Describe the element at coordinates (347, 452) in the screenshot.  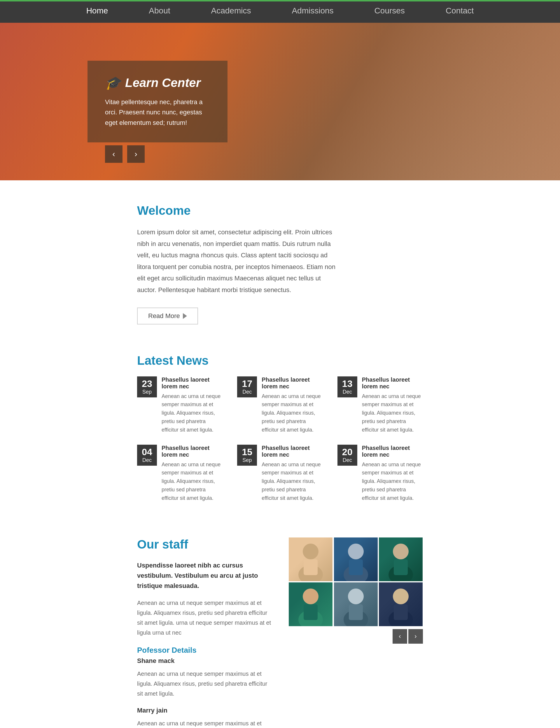
I see `news-day-5: 20` at that location.